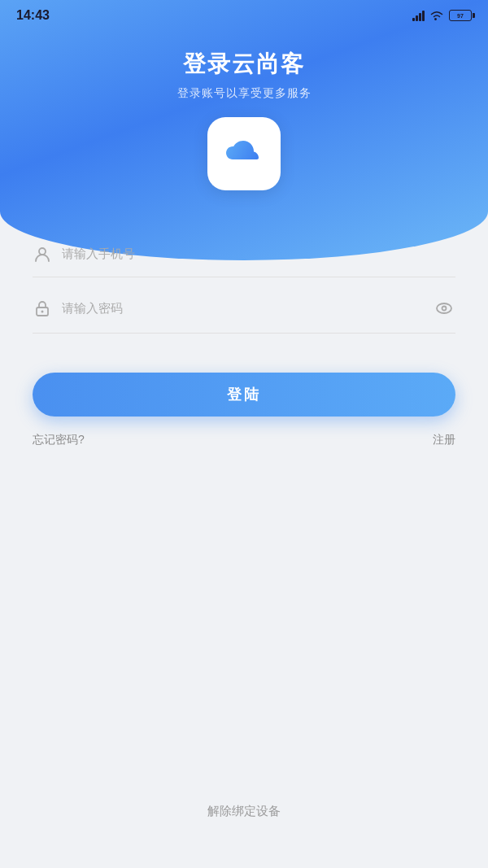 The image size is (488, 868). What do you see at coordinates (437, 15) in the screenshot?
I see `wifi-icon` at bounding box center [437, 15].